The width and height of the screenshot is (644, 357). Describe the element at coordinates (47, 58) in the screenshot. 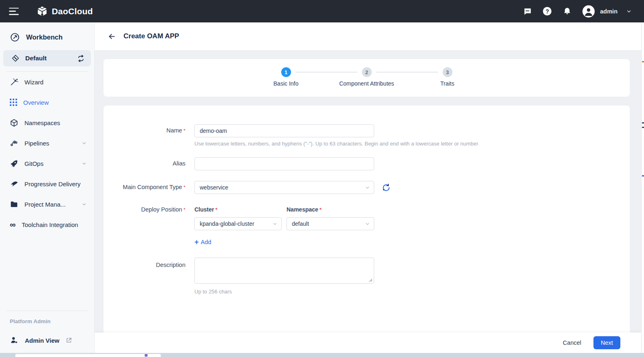

I see `workspace-selector-default: Default` at that location.